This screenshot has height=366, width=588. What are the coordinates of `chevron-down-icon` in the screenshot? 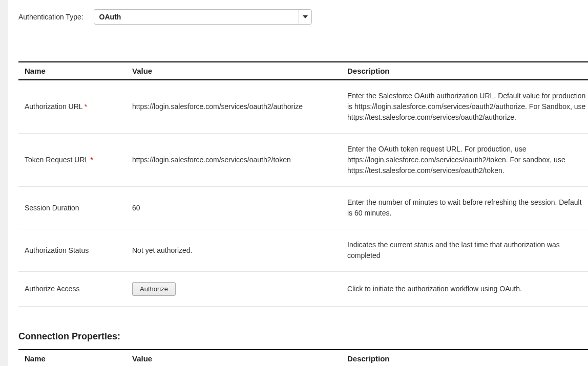 It's located at (305, 17).